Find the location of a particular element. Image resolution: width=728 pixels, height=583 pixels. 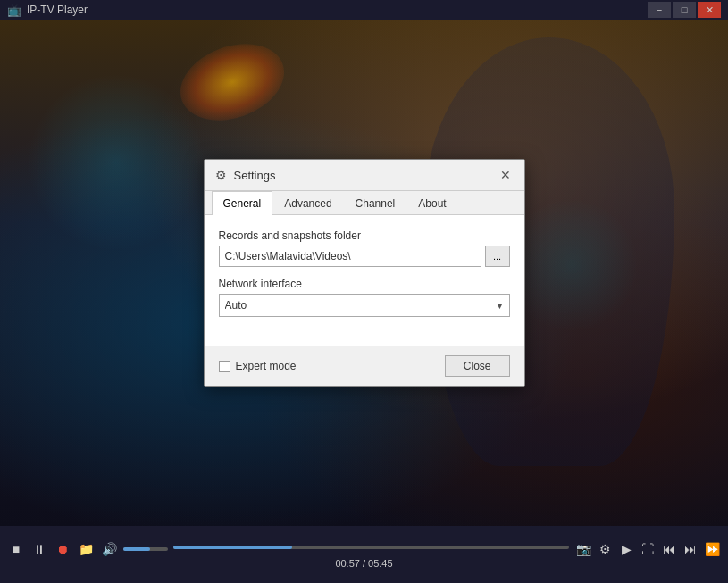

gear-icon: ⚙ is located at coordinates (222, 175).